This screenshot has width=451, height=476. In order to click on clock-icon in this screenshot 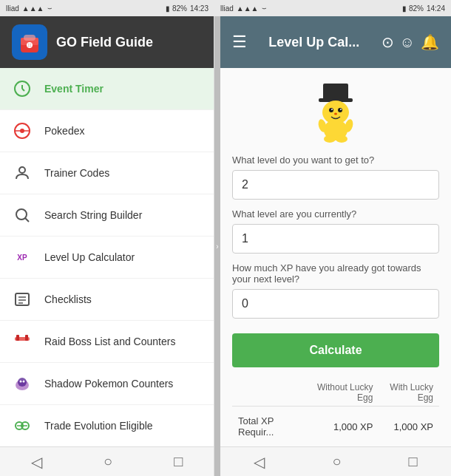, I will do `click(22, 89)`.